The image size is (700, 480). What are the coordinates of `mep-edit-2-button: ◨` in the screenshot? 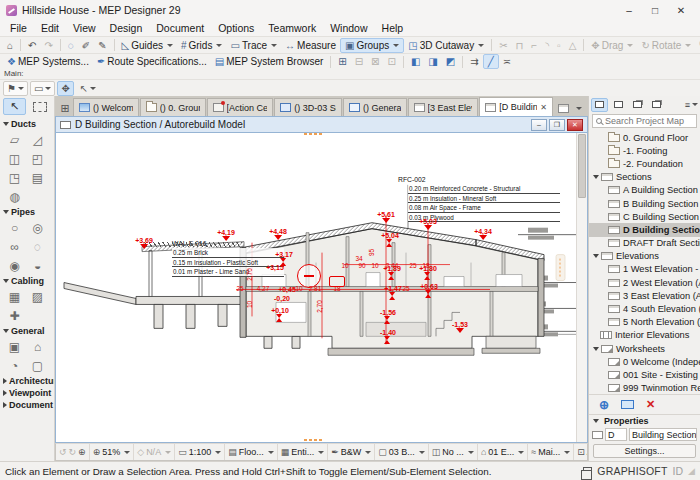 It's located at (432, 62).